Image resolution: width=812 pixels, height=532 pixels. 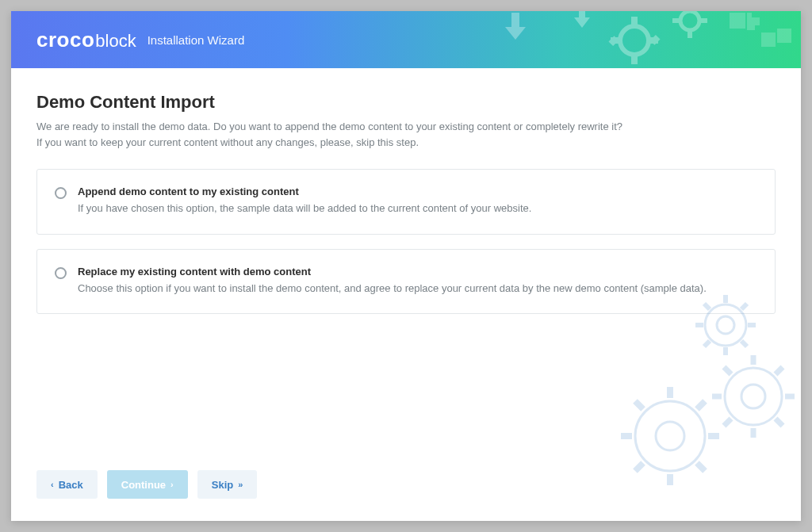 What do you see at coordinates (417, 192) in the screenshot?
I see `option-title: Append demo content to my existing conte…` at bounding box center [417, 192].